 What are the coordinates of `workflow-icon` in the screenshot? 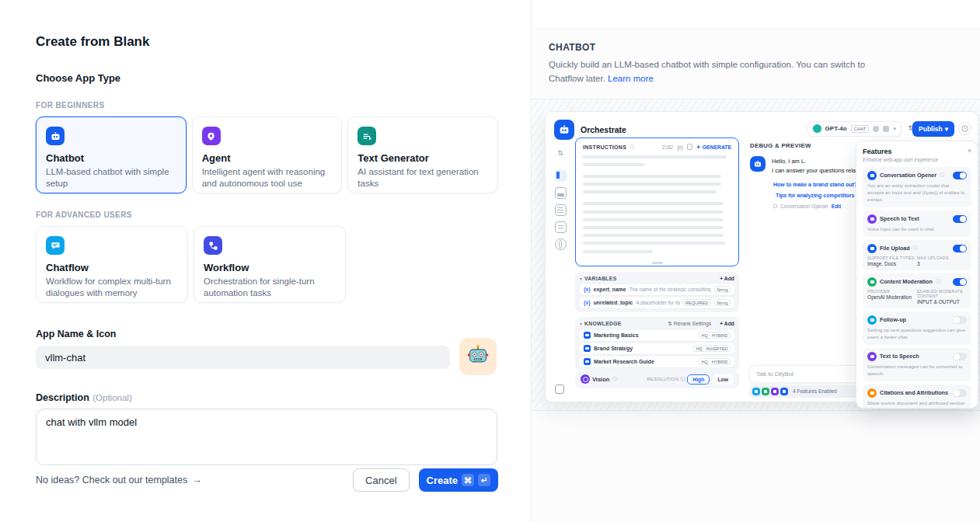 It's located at (213, 245).